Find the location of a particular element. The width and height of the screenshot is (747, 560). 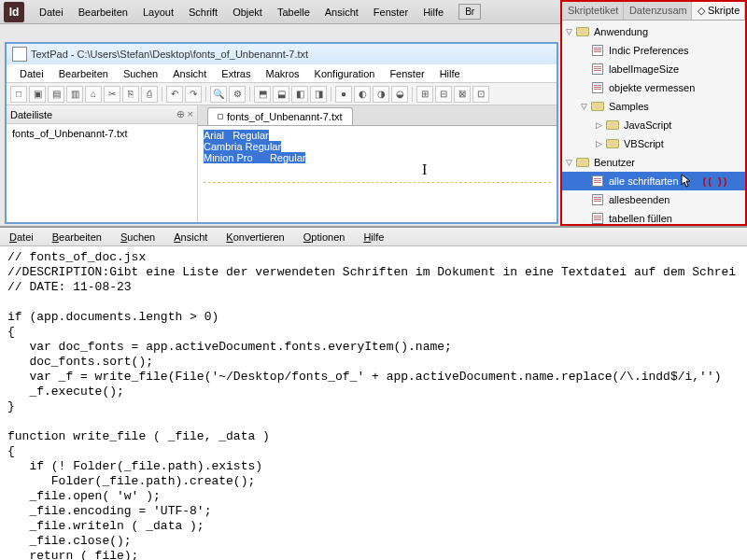

toolbar-button: ⊞ is located at coordinates (425, 94).